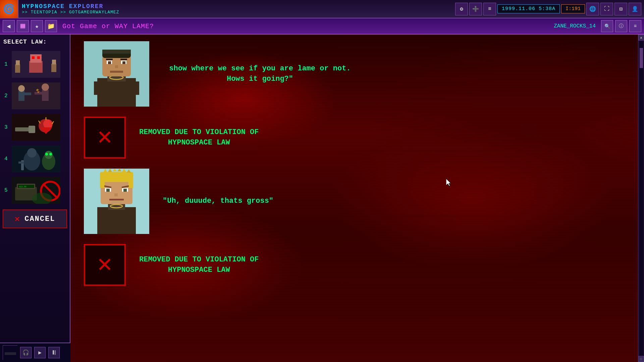 This screenshot has width=644, height=362. What do you see at coordinates (35, 190) in the screenshot?
I see `law-item-5: 5 $12.99` at bounding box center [35, 190].